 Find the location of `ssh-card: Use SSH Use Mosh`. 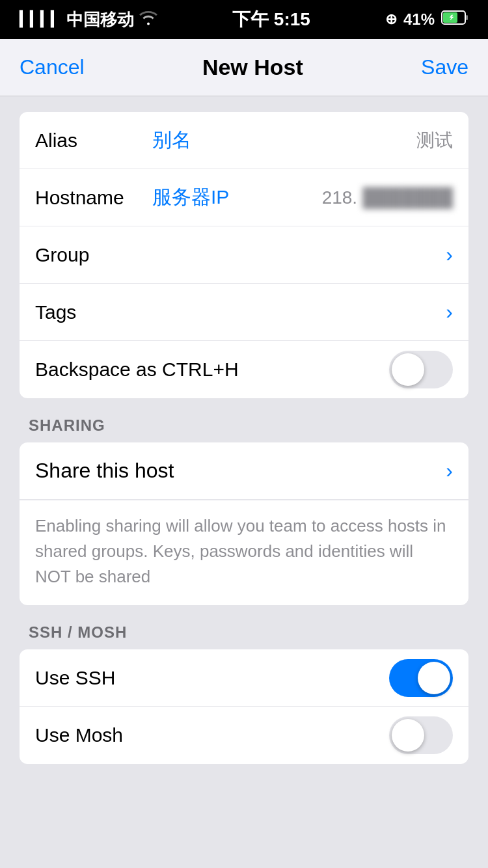

ssh-card: Use SSH Use Mosh is located at coordinates (244, 707).